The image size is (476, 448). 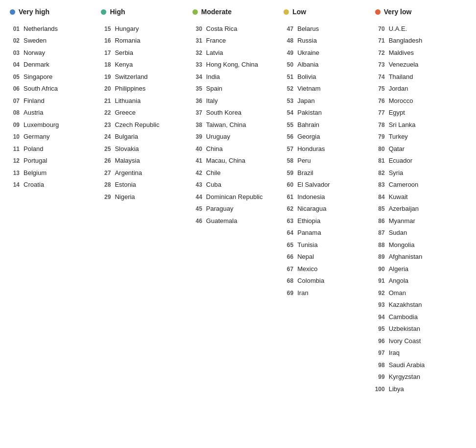 What do you see at coordinates (226, 125) in the screenshot?
I see `country-name: Taiwan, China` at bounding box center [226, 125].